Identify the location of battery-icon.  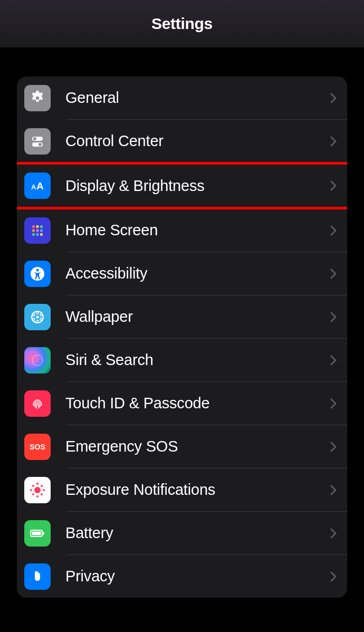
(37, 533).